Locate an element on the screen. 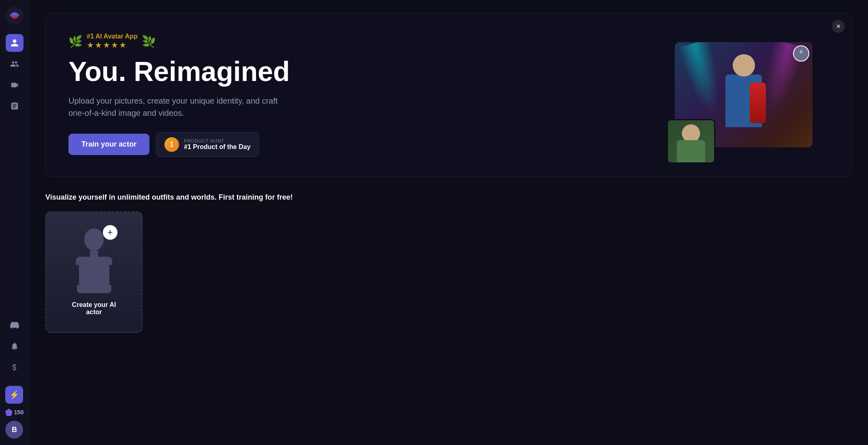  create-actor-card: + Create your AI actor is located at coordinates (94, 272).